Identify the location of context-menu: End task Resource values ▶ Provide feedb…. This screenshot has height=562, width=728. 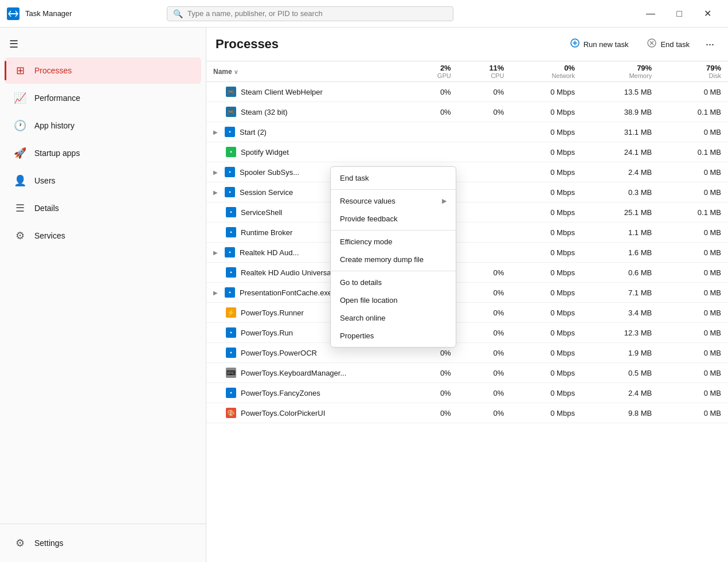
(393, 257).